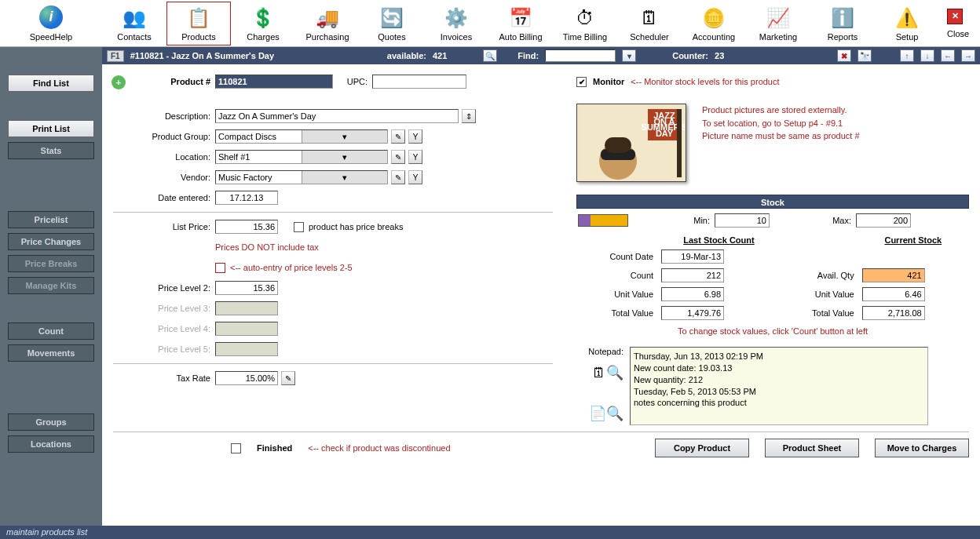 The height and width of the screenshot is (539, 980). What do you see at coordinates (247, 288) in the screenshot?
I see `price-level2-input` at bounding box center [247, 288].